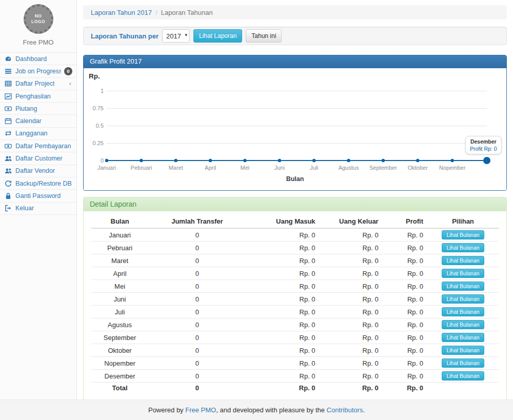 Image resolution: width=513 pixels, height=420 pixels. I want to click on sidebar-item-daftar-vendor: Daftar Vendor, so click(38, 171).